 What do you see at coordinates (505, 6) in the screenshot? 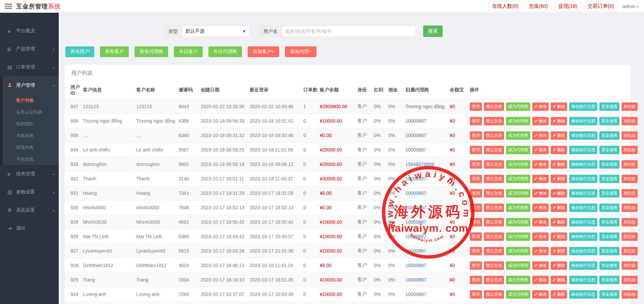
I see `online-count-button: 在线人数(0)` at bounding box center [505, 6].